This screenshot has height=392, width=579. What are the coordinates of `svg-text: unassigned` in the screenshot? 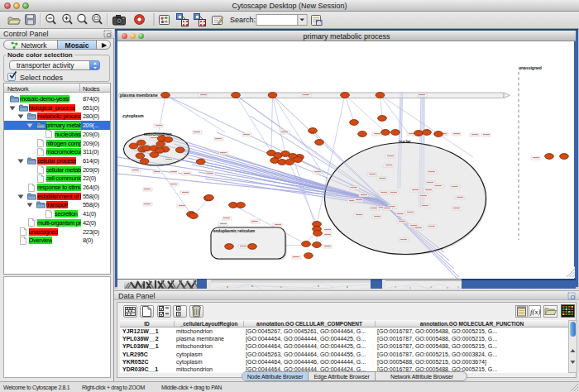 It's located at (530, 68).